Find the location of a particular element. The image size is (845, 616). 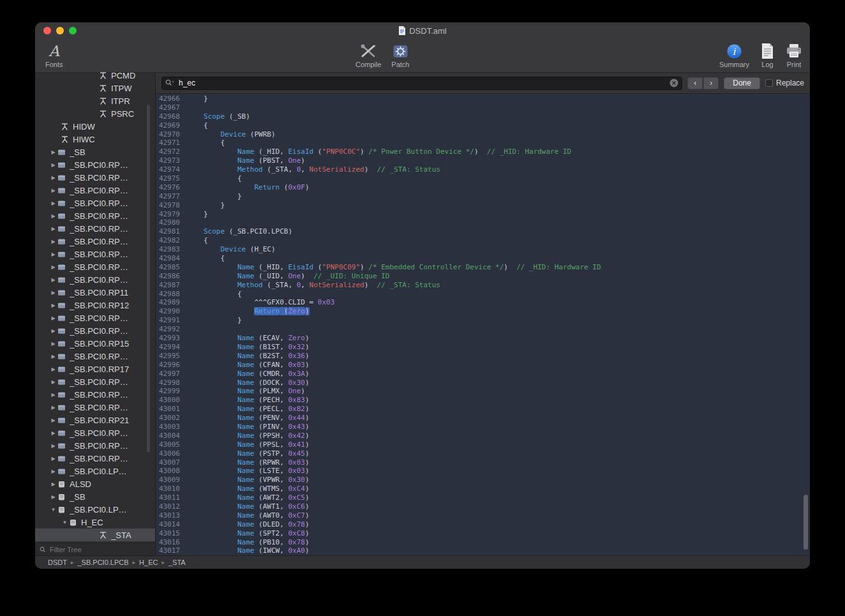

code-line: 43010 Name (WTMS, 0xC4) is located at coordinates (482, 489).